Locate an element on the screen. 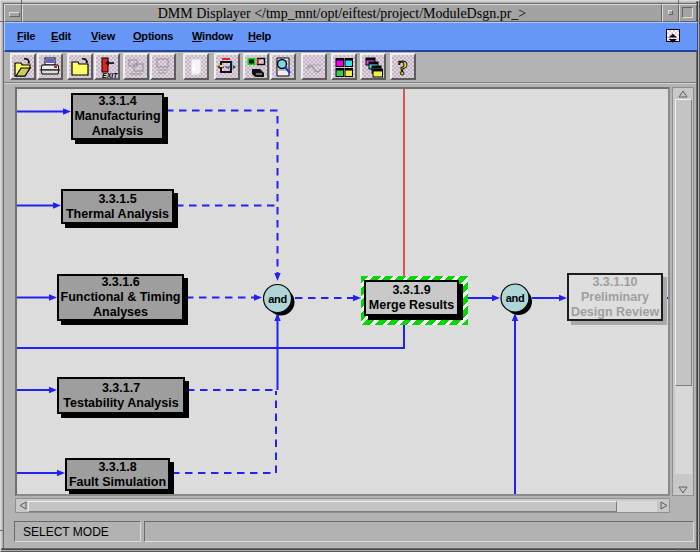  svg-text: EXIT is located at coordinates (110, 76).